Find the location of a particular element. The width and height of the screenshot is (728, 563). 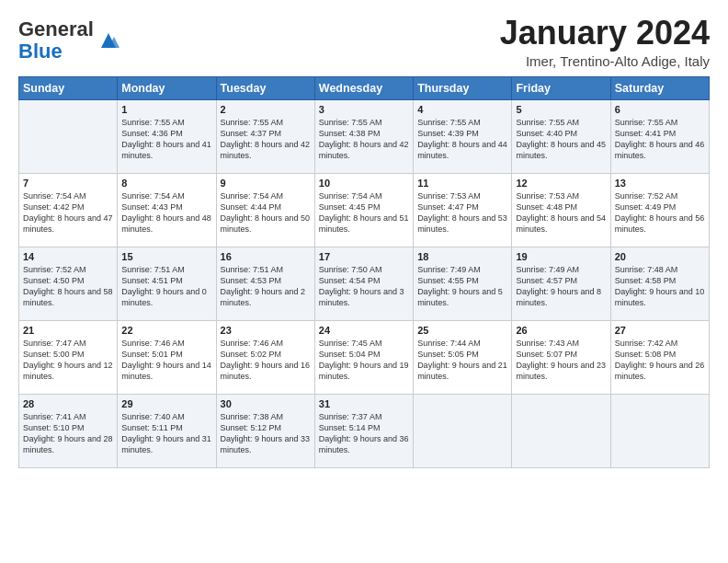

day-number: 11 is located at coordinates (462, 183).